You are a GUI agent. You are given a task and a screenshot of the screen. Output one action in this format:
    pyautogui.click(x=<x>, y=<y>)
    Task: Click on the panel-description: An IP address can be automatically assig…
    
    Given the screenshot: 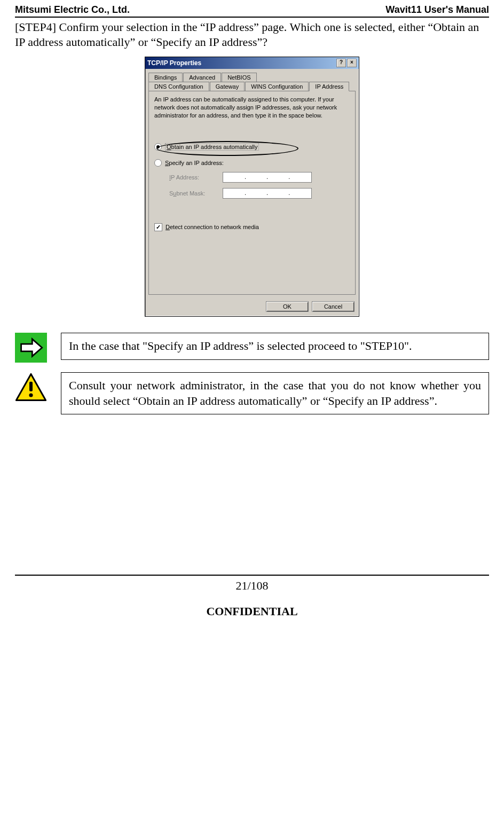 What is the action you would take?
    pyautogui.click(x=252, y=108)
    